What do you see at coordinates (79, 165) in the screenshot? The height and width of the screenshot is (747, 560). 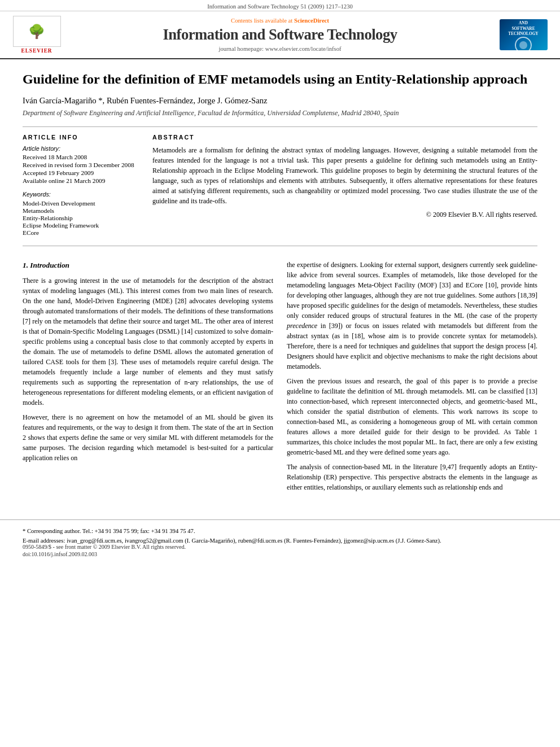 I see `received-date-2: Received in revised form 3 December 2008` at bounding box center [79, 165].